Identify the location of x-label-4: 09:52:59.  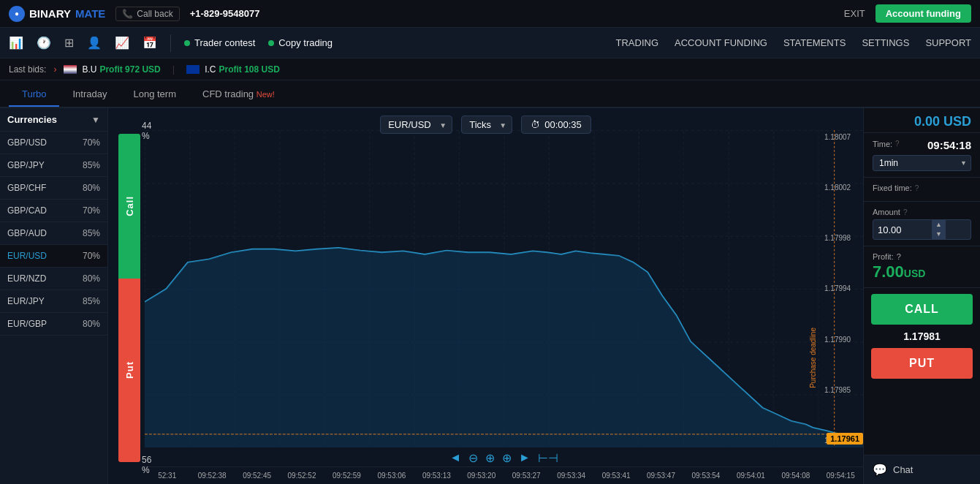
(346, 475).